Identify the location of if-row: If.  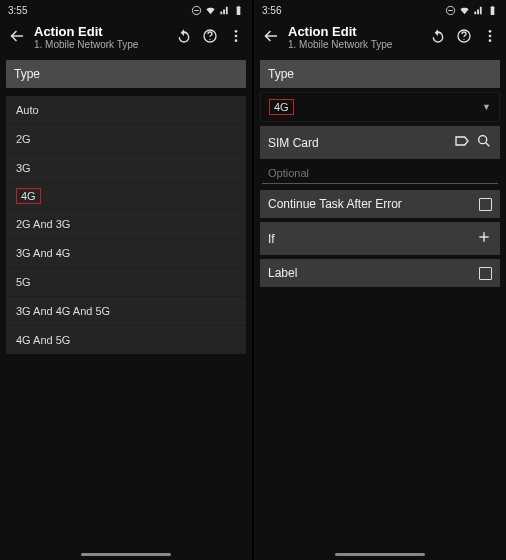
(380, 238).